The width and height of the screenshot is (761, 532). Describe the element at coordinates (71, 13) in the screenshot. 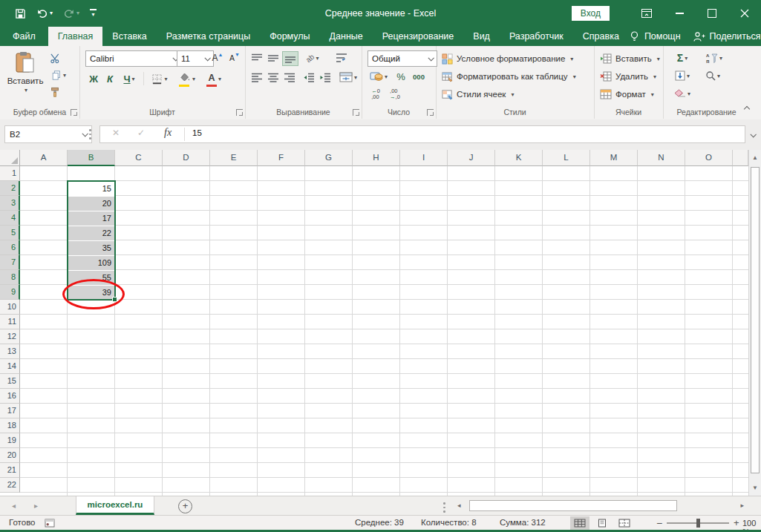

I see `redo-button: ▾` at that location.